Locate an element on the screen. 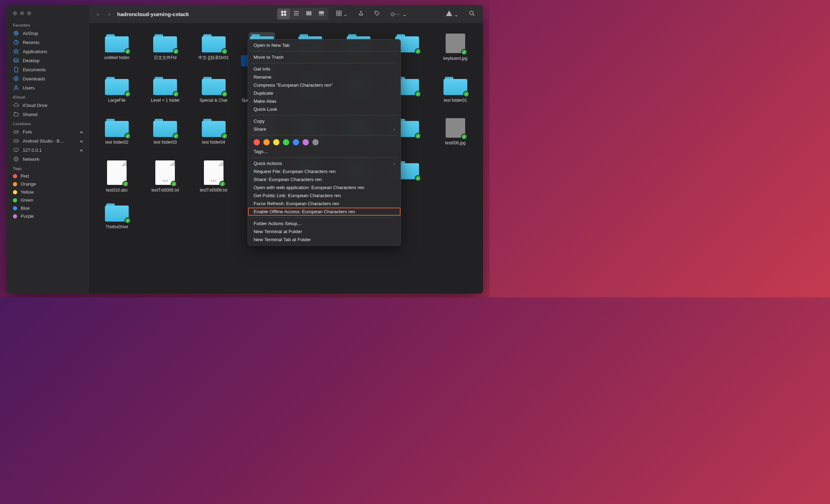 Image resolution: width=830 pixels, height=504 pixels. search-button is located at coordinates (472, 14).